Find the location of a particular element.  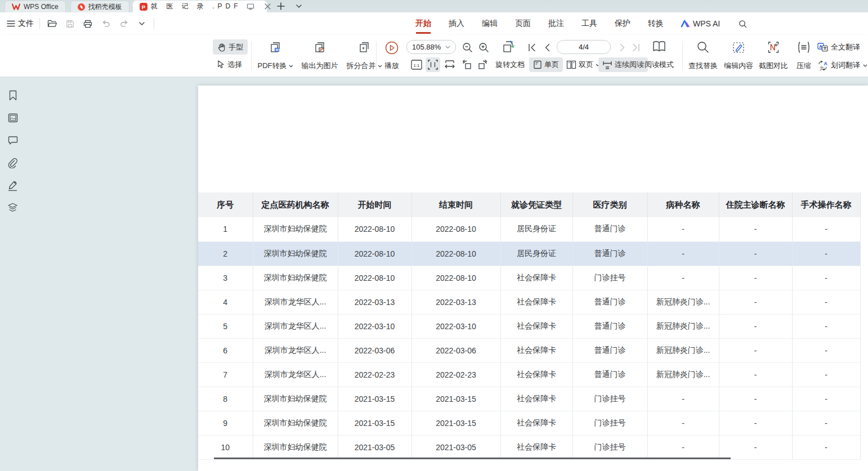

ribbon-tab-insert: 插入 is located at coordinates (457, 24).